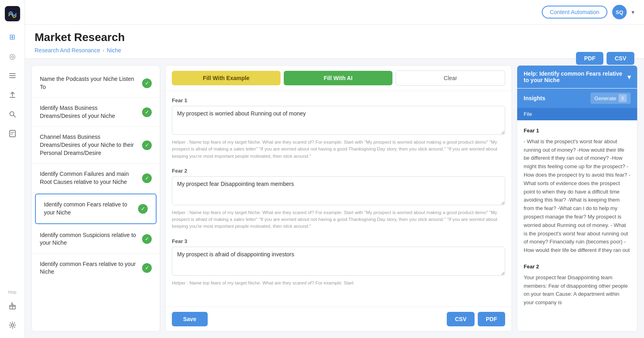  I want to click on fill-example-button: Fill With Example, so click(226, 78).